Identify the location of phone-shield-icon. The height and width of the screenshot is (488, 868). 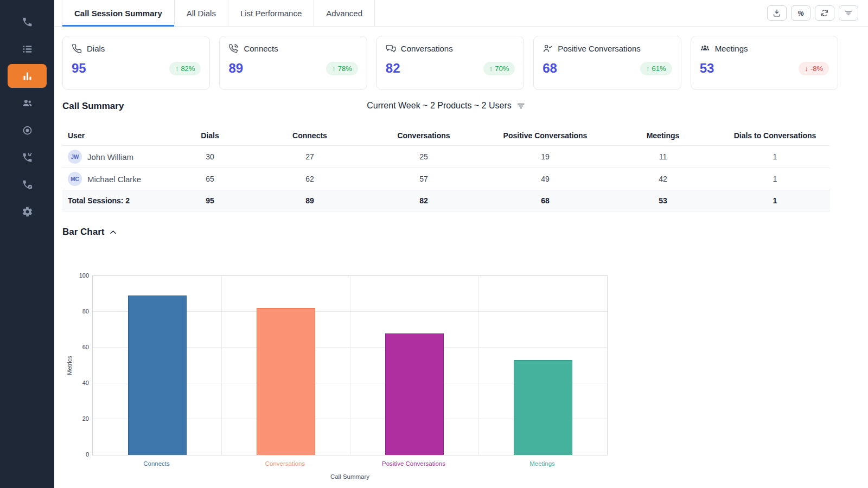
(27, 184).